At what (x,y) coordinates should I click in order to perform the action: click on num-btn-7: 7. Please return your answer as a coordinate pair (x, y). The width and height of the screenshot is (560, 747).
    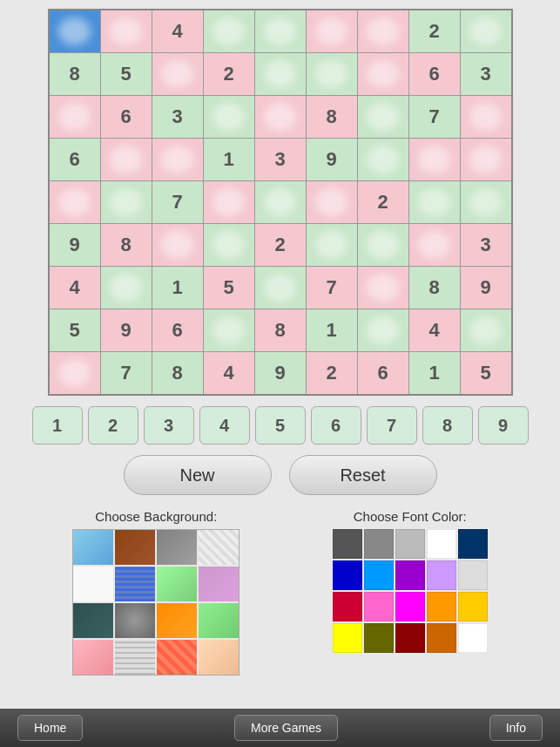
    Looking at the image, I should click on (392, 425).